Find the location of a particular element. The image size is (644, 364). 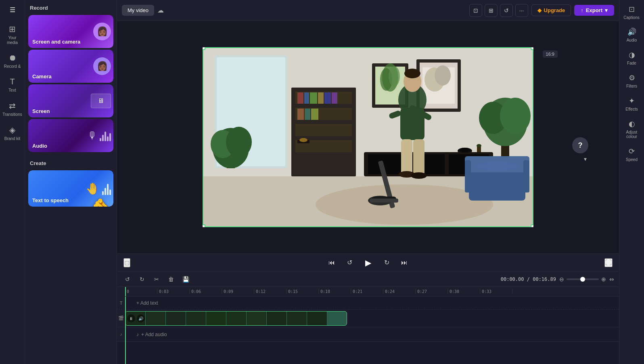

screen-and-camera-card: Screen and camera 👩🏾 🫵 1 is located at coordinates (71, 31).